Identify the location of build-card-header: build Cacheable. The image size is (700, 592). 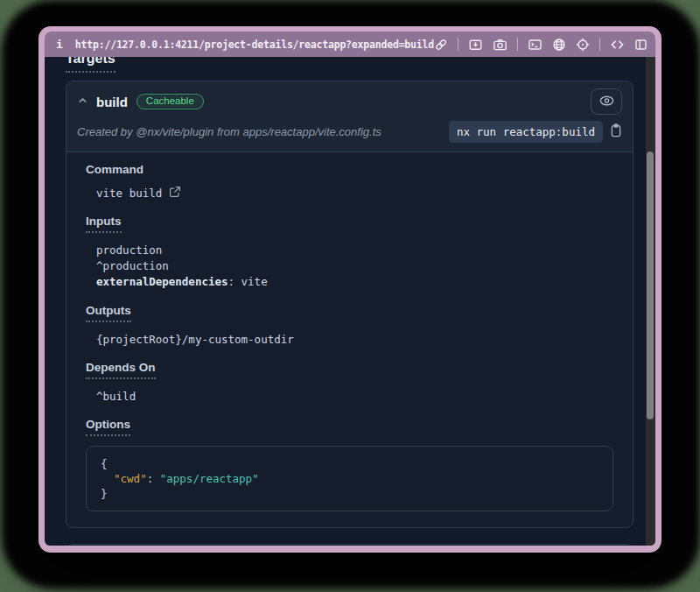
(350, 117).